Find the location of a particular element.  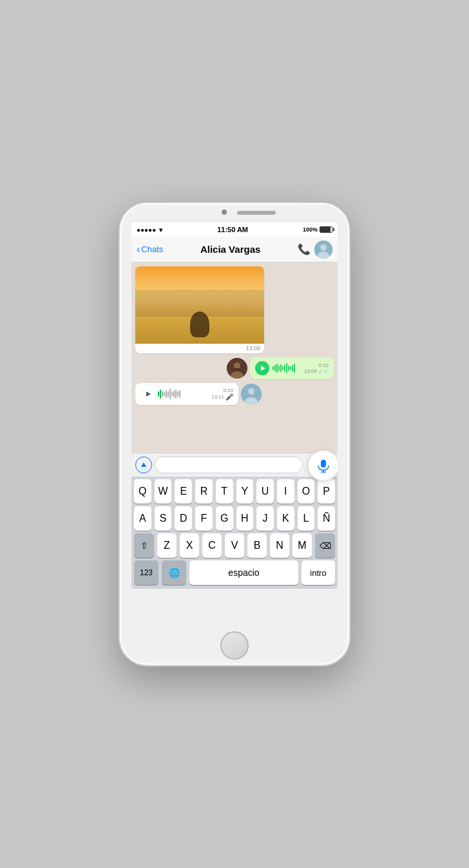

signal-dots: ●●●●● is located at coordinates (146, 230).